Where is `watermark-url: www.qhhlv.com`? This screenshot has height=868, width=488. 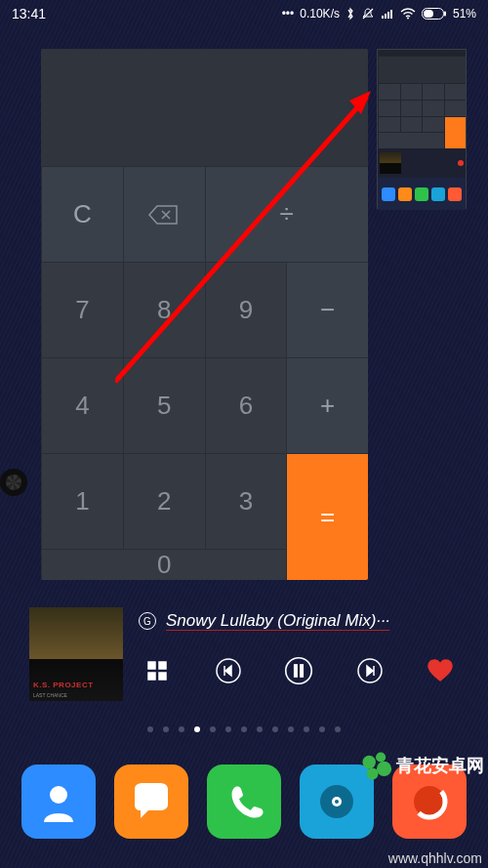 watermark-url: www.qhhlv.com is located at coordinates (435, 858).